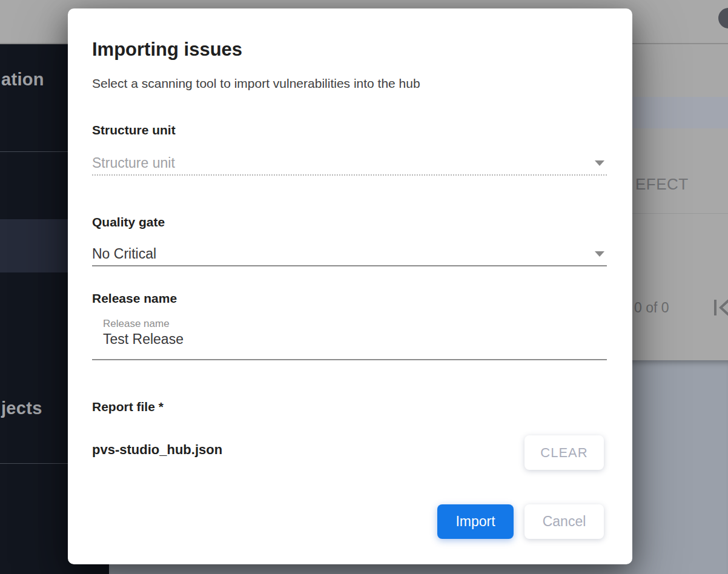  What do you see at coordinates (662, 184) in the screenshot?
I see `table-column-header-defect: EFECT` at bounding box center [662, 184].